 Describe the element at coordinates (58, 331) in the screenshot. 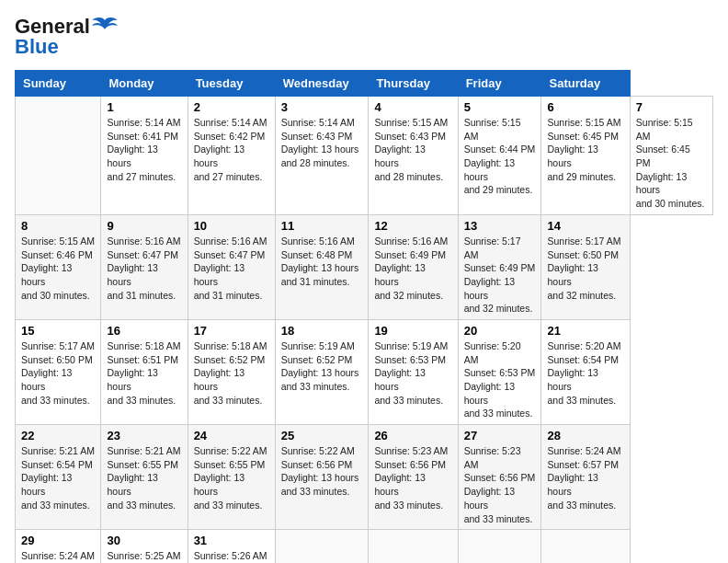

I see `day-number: 15` at that location.